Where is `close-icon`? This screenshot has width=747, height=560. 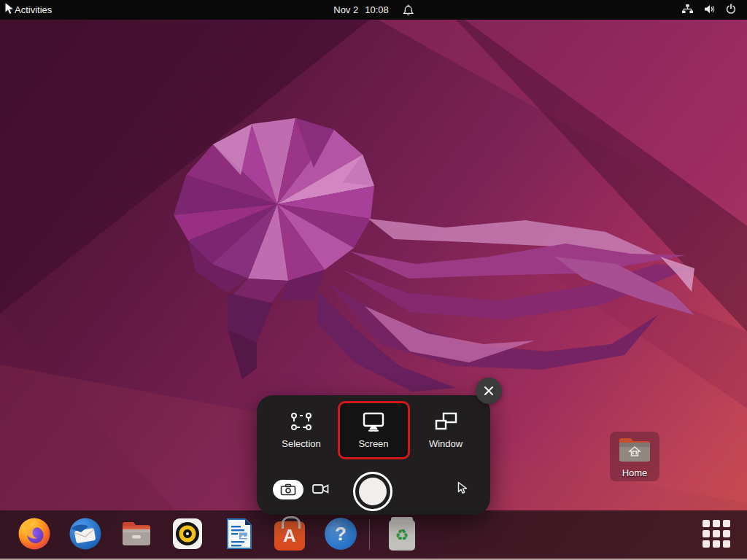 close-icon is located at coordinates (489, 391).